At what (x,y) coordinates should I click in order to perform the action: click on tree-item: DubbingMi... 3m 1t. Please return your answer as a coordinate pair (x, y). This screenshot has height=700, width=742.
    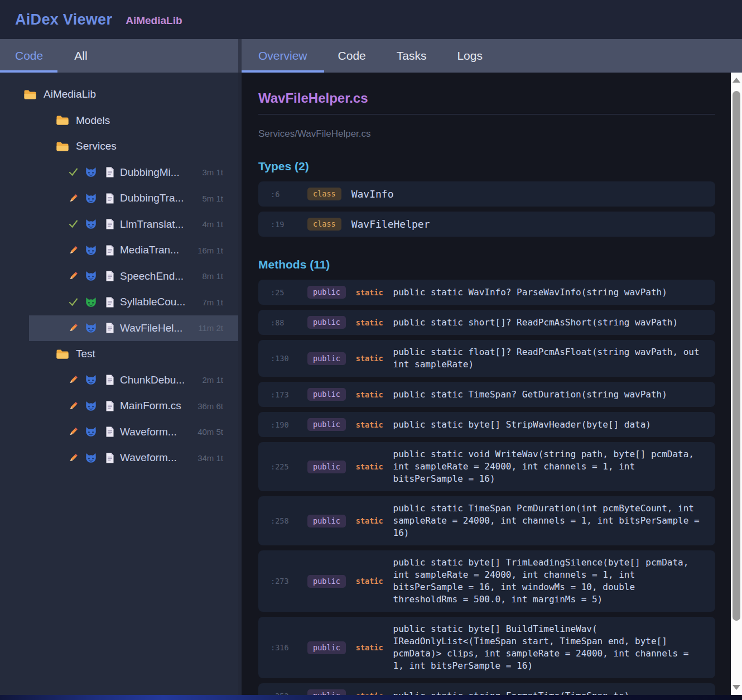
    Looking at the image, I should click on (119, 173).